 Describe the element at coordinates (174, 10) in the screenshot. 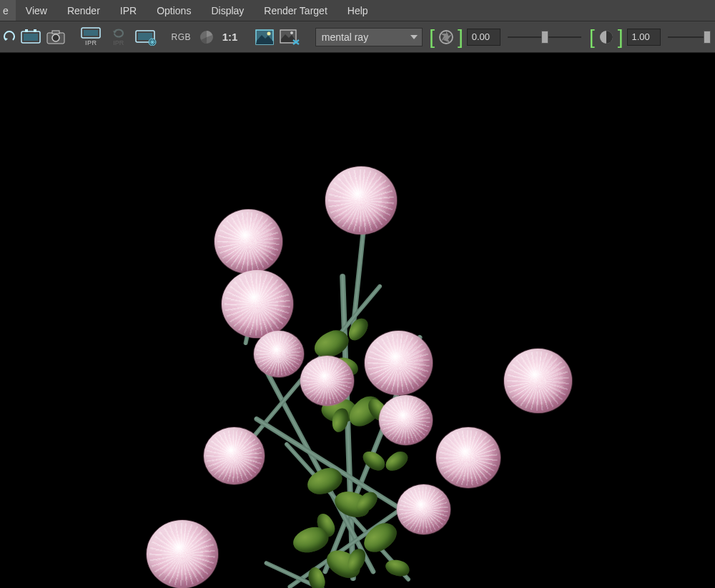

I see `menu-options: Options` at that location.